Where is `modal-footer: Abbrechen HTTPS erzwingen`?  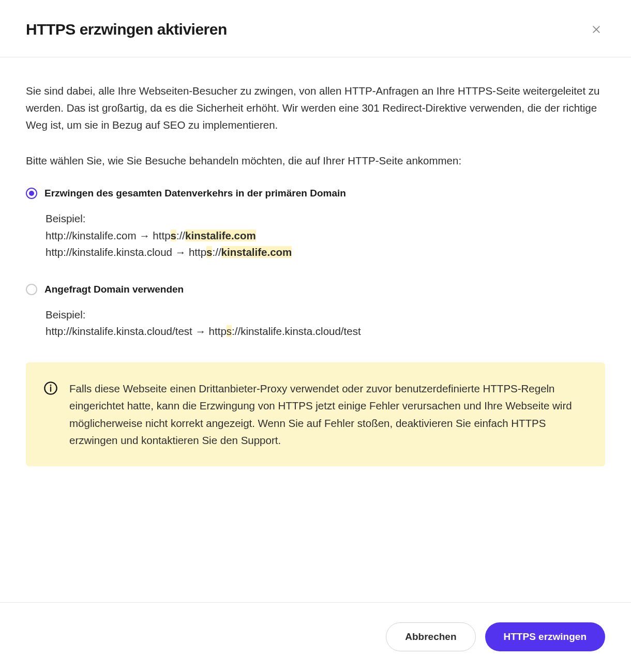
modal-footer: Abbrechen HTTPS erzwingen is located at coordinates (316, 637).